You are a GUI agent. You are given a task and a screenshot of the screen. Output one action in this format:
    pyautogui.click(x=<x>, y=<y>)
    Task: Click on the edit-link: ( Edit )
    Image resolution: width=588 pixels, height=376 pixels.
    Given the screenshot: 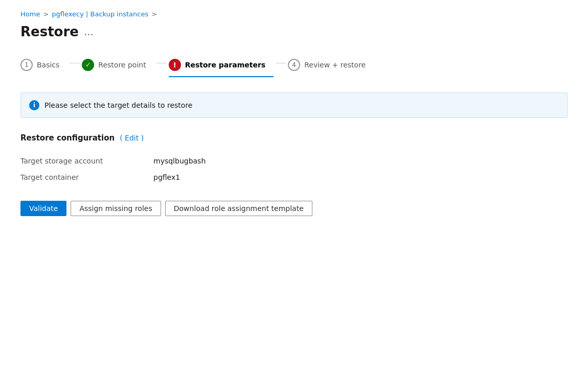 What is the action you would take?
    pyautogui.click(x=132, y=138)
    